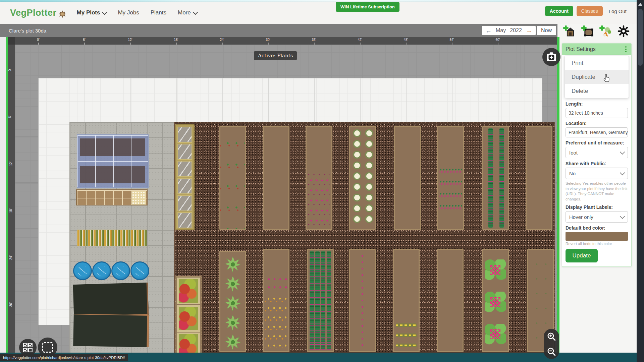  What do you see at coordinates (516, 31) in the screenshot?
I see `year-label: 2022` at bounding box center [516, 31].